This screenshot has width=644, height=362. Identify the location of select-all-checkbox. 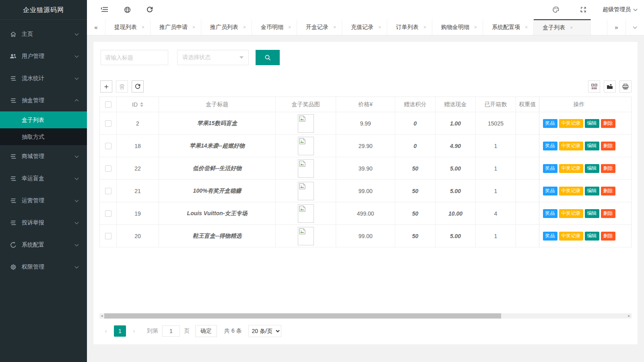
(108, 105).